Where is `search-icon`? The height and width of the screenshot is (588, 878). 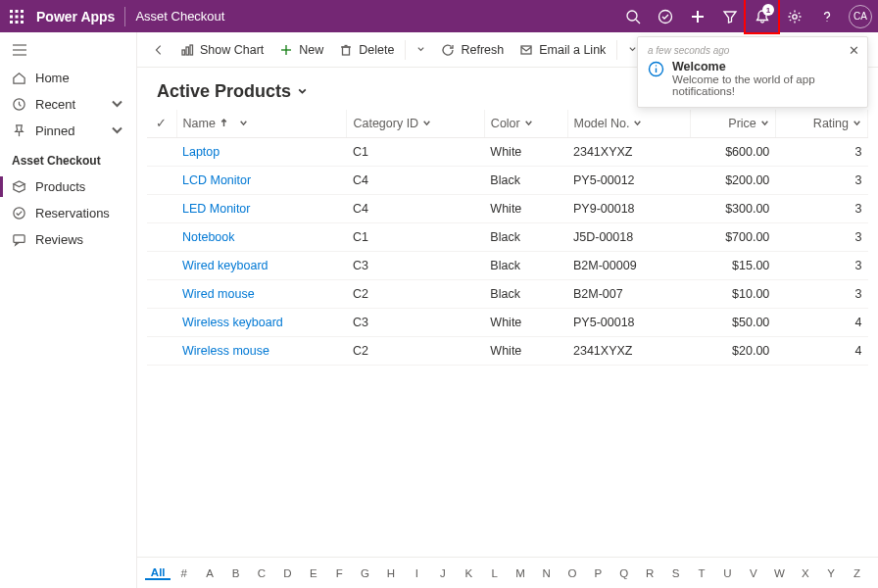
search-icon is located at coordinates (633, 16).